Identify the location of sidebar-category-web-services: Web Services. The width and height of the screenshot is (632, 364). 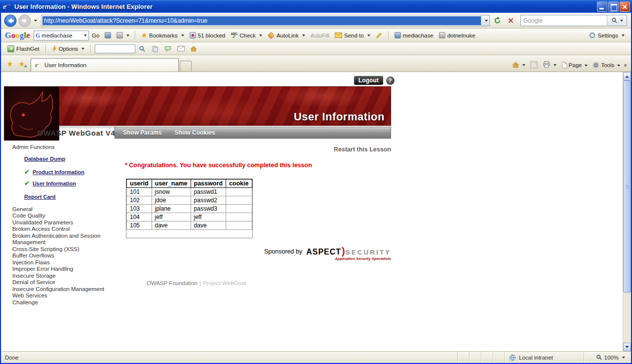
(65, 296).